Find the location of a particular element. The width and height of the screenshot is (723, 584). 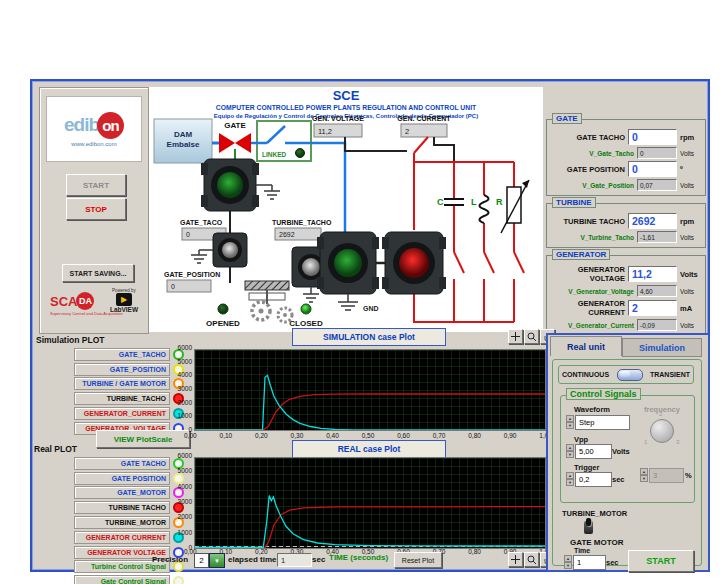

legend-item-button: TURBINE / GATE MOTOR is located at coordinates (122, 384).